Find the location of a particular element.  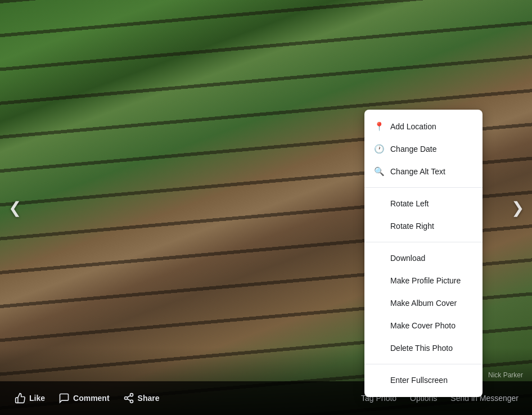

download-item: Download is located at coordinates (423, 258).